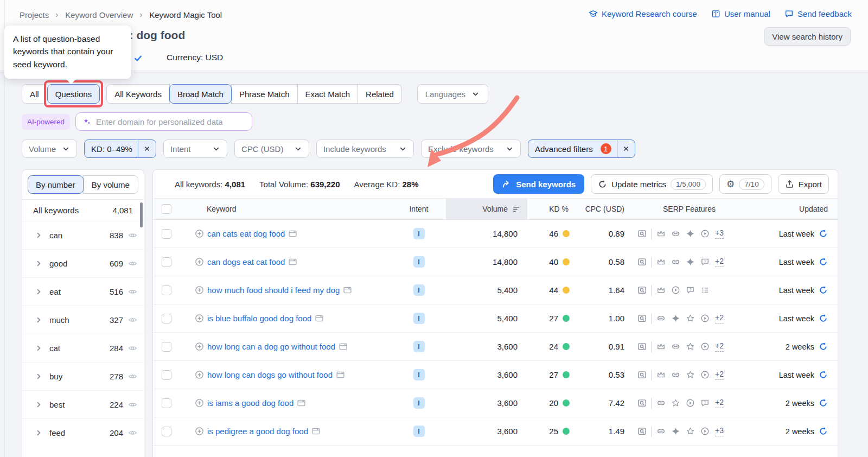 Image resolution: width=868 pixels, height=457 pixels. What do you see at coordinates (83, 376) in the screenshot?
I see `keyword-group-item: buy278` at bounding box center [83, 376].